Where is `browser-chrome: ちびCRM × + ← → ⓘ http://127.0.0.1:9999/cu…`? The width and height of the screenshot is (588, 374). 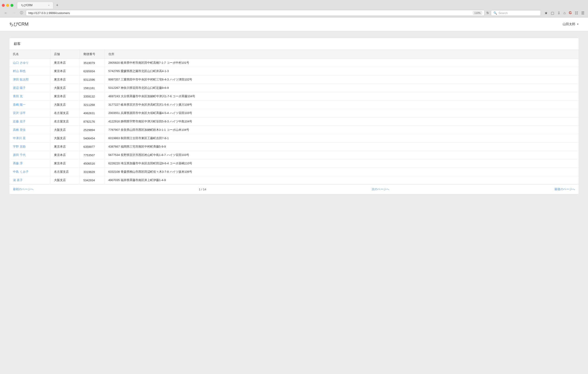
browser-chrome: ちびCRM × + ← → ⓘ http://127.0.0.1:9999/cu… is located at coordinates (294, 9).